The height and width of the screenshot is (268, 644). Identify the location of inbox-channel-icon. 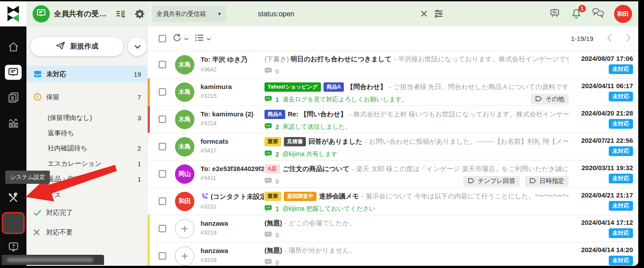
(41, 14).